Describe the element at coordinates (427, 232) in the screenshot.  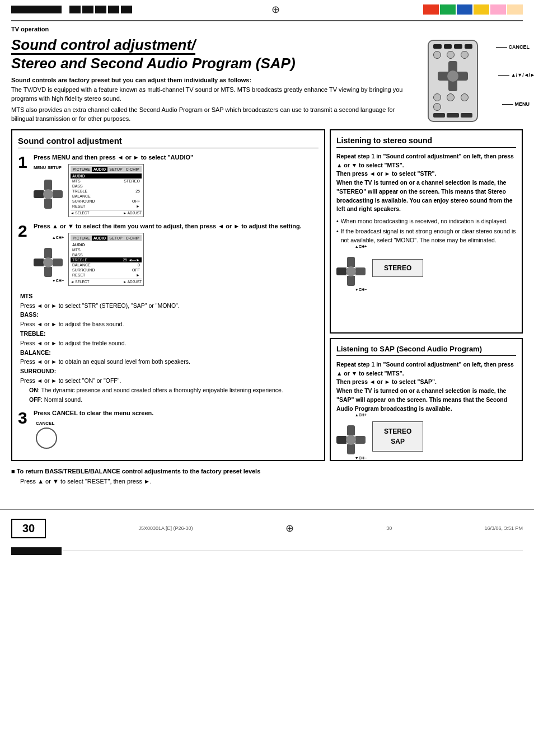
I see `right-top-box: Listening to stereo sound Repeat step 1 …` at that location.